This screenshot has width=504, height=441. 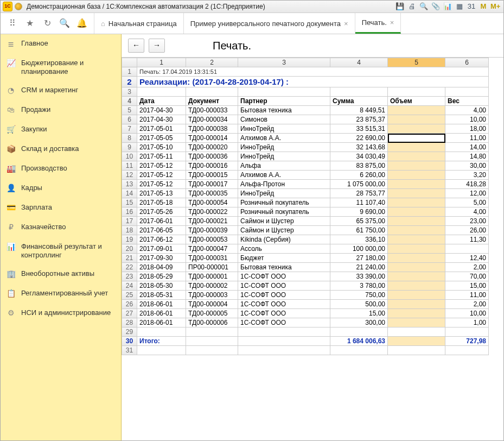 What do you see at coordinates (130, 240) in the screenshot?
I see `row-header: 19` at bounding box center [130, 240].